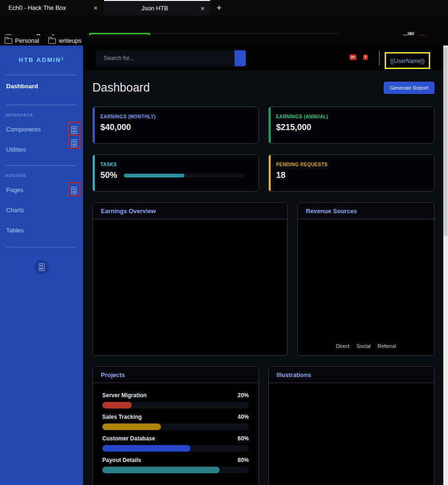  Describe the element at coordinates (38, 8) in the screenshot. I see `tab-title: Ech0 - Hack The Box` at that location.